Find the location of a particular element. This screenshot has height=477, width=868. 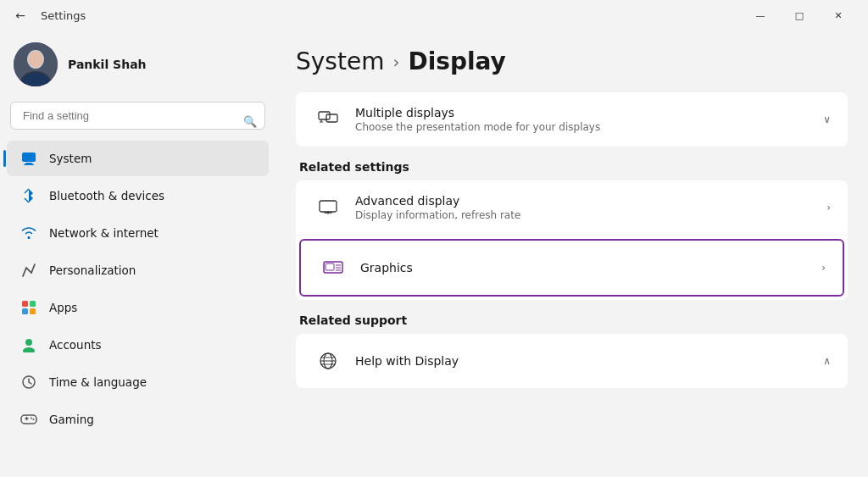

breadcrumb-current: Display is located at coordinates (456, 61).